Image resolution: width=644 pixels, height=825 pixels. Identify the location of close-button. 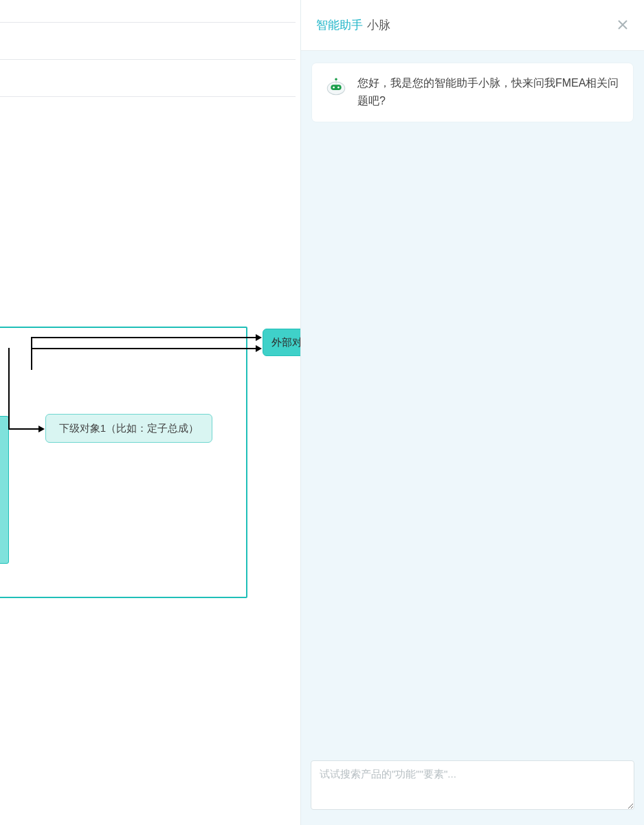
(623, 25).